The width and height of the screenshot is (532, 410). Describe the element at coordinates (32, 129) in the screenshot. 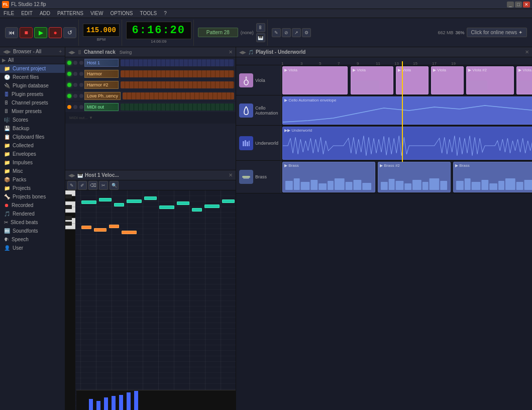

I see `browser-item-backup: 💾 Backup` at that location.